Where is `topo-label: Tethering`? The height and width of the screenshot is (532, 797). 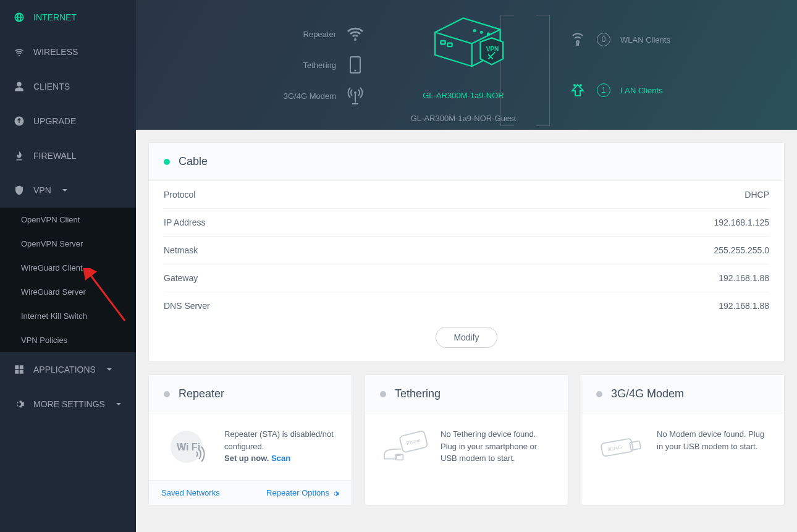
topo-label: Tethering is located at coordinates (320, 65).